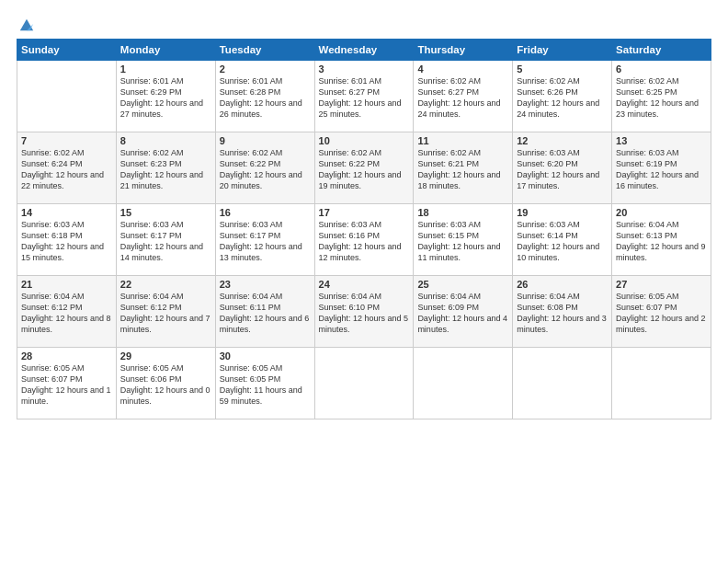 The image size is (728, 563). What do you see at coordinates (463, 213) in the screenshot?
I see `day-number: 18` at bounding box center [463, 213].